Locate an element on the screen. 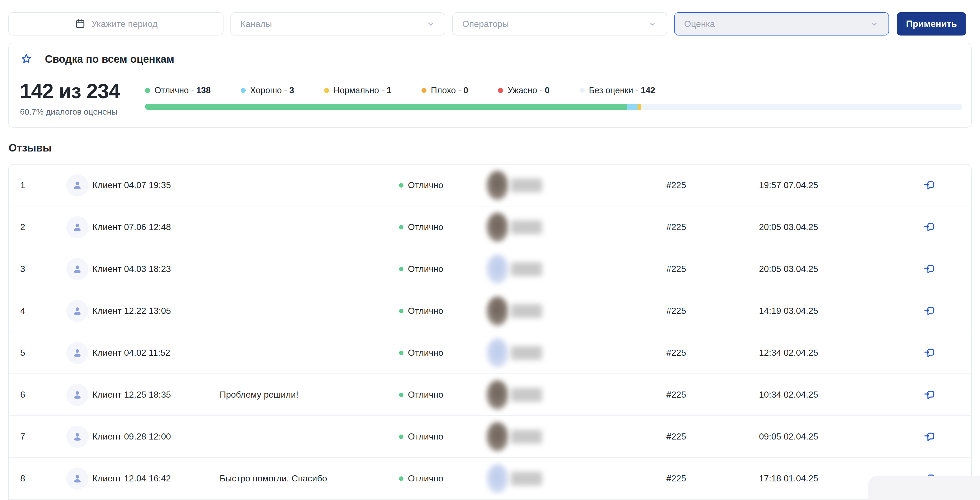 The height and width of the screenshot is (500, 980). row-number: 4 is located at coordinates (43, 311).